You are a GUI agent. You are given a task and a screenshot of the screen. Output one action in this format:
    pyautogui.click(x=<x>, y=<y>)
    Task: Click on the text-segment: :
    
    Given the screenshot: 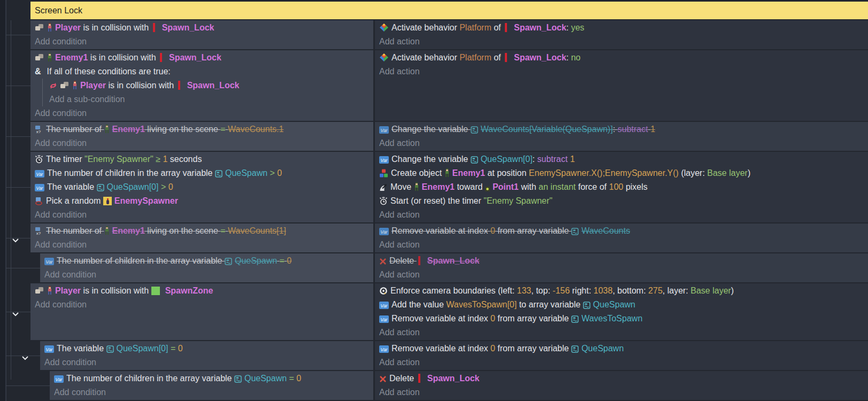 What is the action you would take?
    pyautogui.click(x=569, y=28)
    